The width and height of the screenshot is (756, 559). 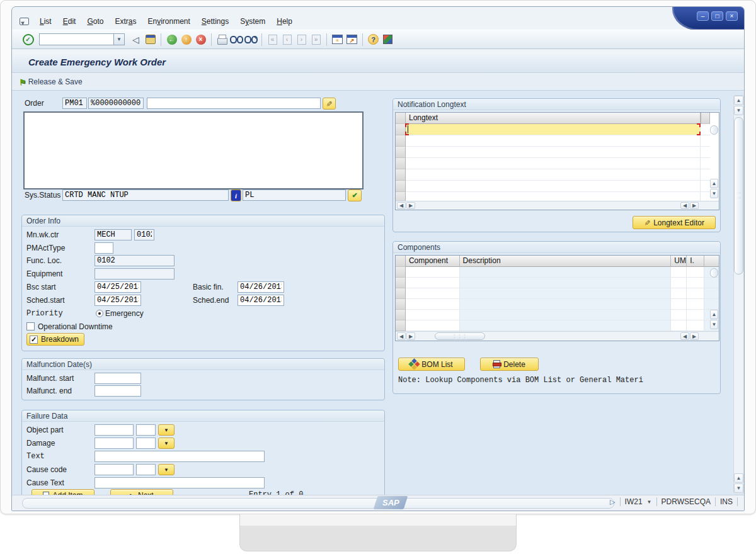 What do you see at coordinates (63, 492) in the screenshot?
I see `add-item-button: Add Item` at bounding box center [63, 492].